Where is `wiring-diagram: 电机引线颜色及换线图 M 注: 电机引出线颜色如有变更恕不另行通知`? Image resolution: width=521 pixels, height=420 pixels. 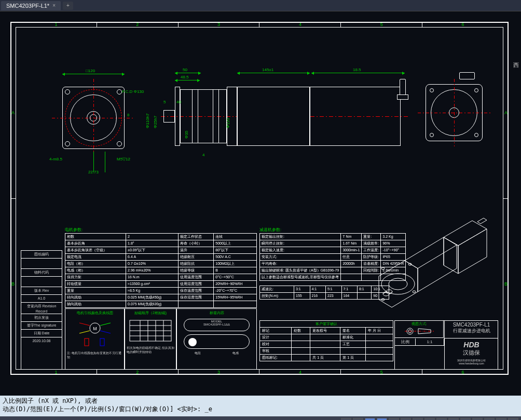 wiring-diagram: 电机引线颜色及换线图 M 注: 电机引出线颜色如有变更恕不另行通知 is located at coordinates (94, 339).